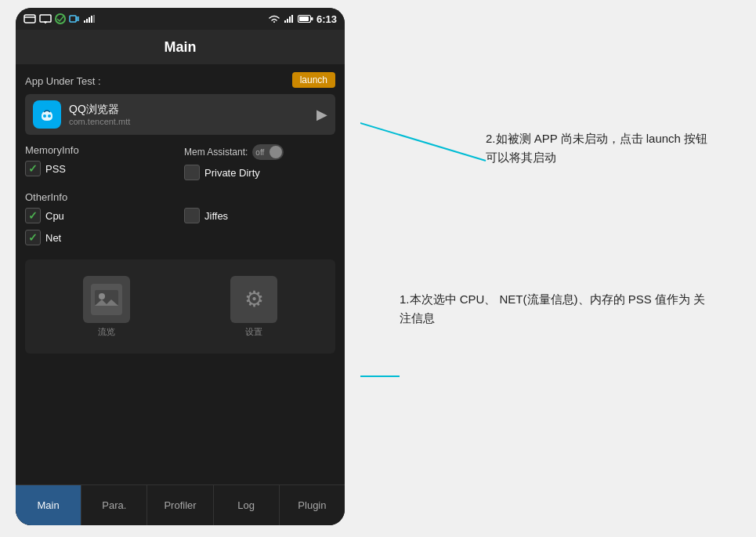 This screenshot has height=537, width=756. I want to click on nav-profiler: Profiler, so click(180, 505).